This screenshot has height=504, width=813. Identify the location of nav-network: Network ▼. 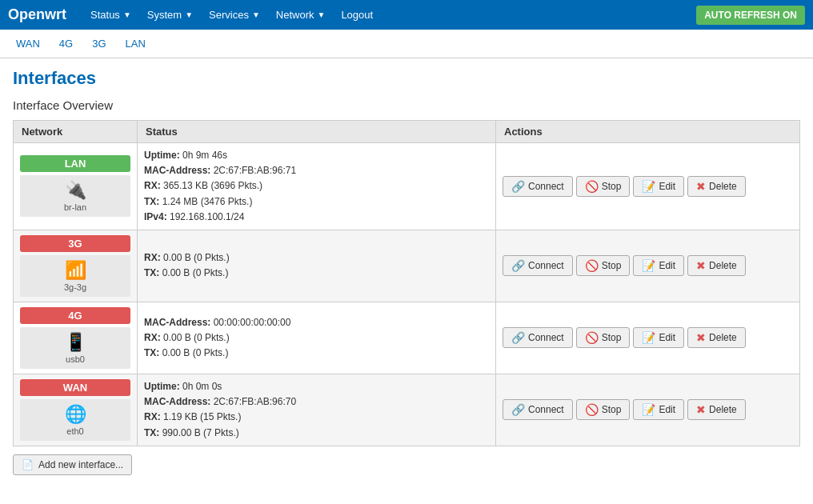
(301, 14).